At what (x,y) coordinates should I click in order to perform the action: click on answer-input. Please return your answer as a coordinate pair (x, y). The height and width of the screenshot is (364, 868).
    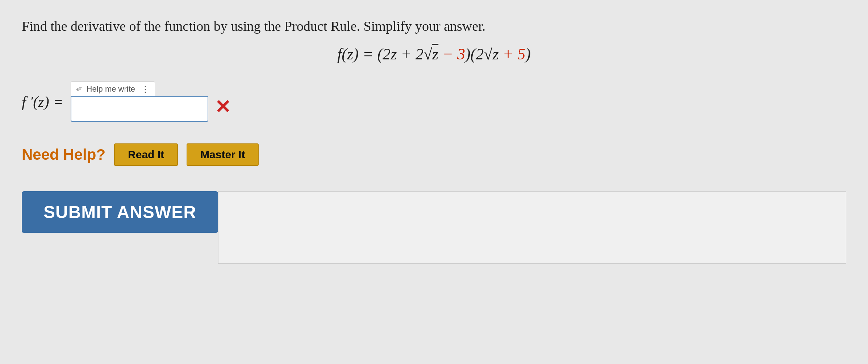
    Looking at the image, I should click on (139, 109).